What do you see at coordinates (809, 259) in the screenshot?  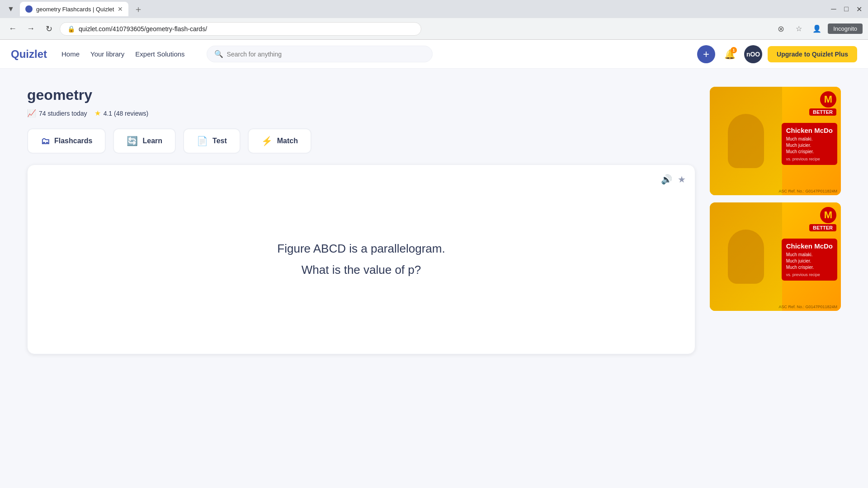 I see `ad-2-text: Chicken McDo Much malaki. Much juicier. …` at bounding box center [809, 259].